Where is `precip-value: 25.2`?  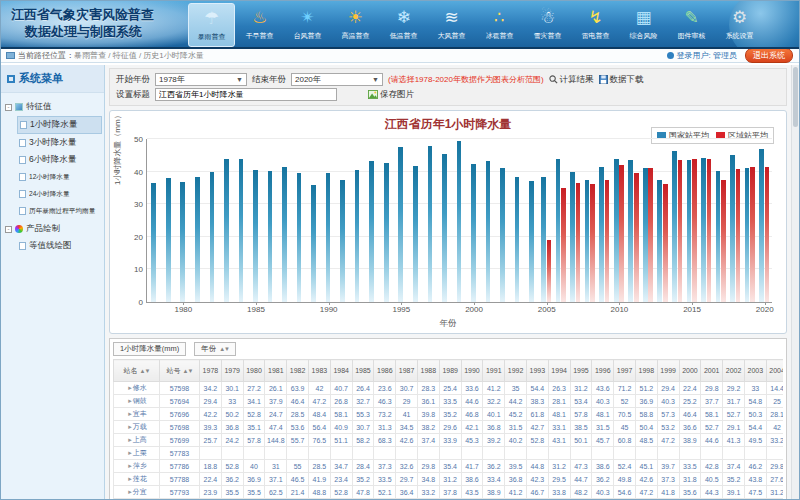 precip-value: 25.2 is located at coordinates (690, 402).